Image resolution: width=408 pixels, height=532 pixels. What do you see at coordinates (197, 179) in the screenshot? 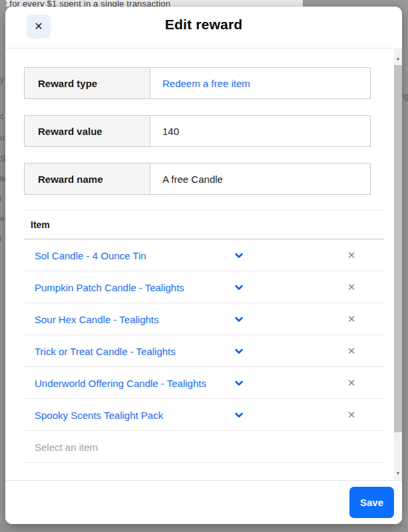
I see `reward-name-row: Reward name A free Candle` at bounding box center [197, 179].